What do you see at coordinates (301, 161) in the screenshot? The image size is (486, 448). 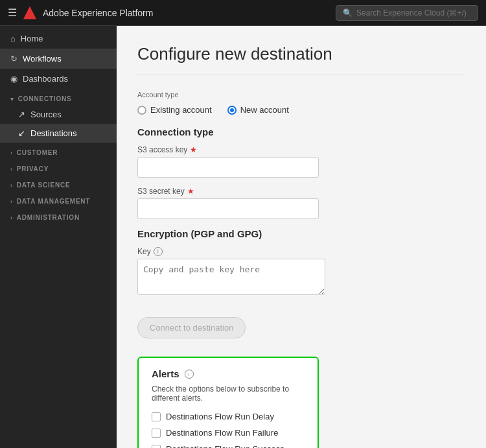 I see `s3-access-key-field: S3 access key ★` at bounding box center [301, 161].